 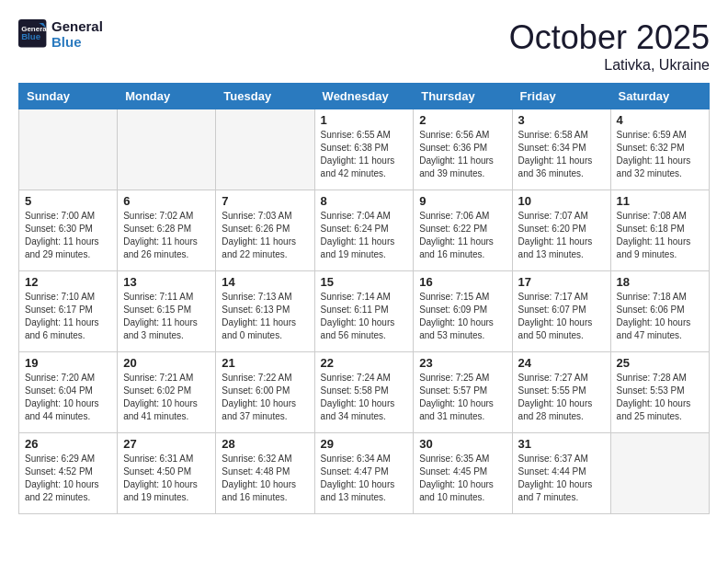 What do you see at coordinates (660, 397) in the screenshot?
I see `day-info: Sunrise: 7:28 AM Sunset: 5:53 PM Dayligh…` at bounding box center [660, 397].